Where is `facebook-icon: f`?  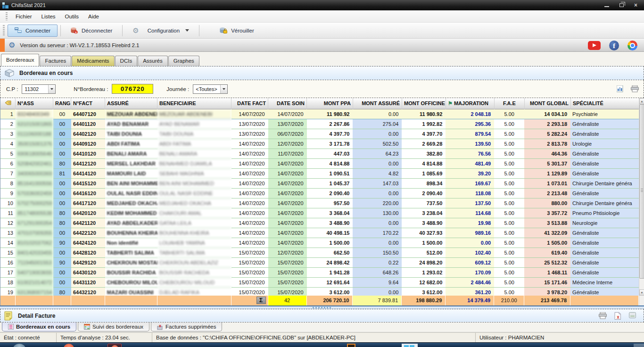
facebook-icon: f is located at coordinates (614, 45).